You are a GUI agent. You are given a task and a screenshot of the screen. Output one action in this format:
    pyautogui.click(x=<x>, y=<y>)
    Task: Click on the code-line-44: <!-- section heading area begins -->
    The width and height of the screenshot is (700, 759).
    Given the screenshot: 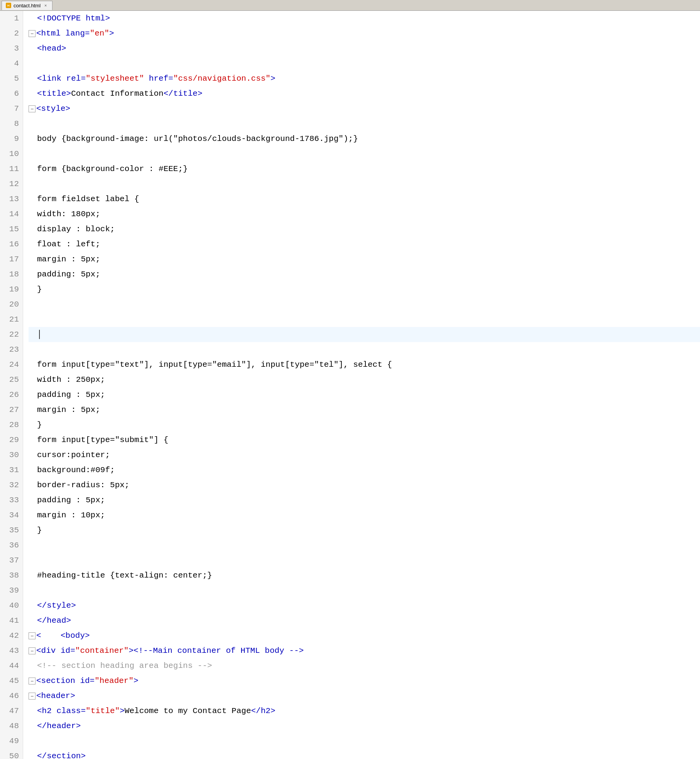 What is the action you would take?
    pyautogui.click(x=364, y=666)
    